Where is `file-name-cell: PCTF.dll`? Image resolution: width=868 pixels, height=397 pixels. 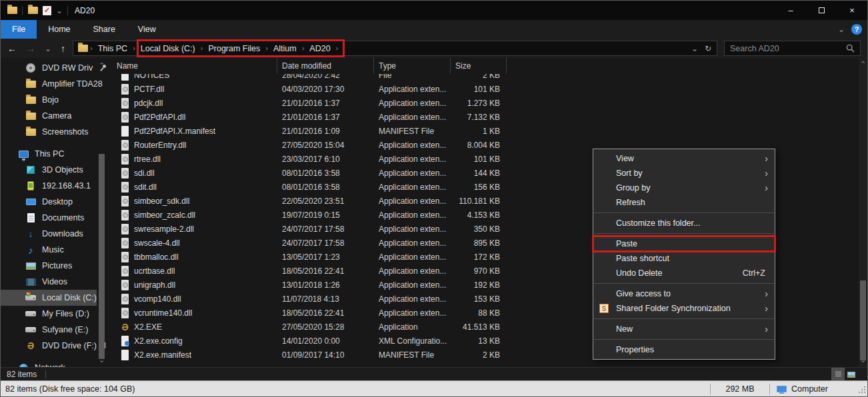 file-name-cell: PCTF.dll is located at coordinates (192, 89).